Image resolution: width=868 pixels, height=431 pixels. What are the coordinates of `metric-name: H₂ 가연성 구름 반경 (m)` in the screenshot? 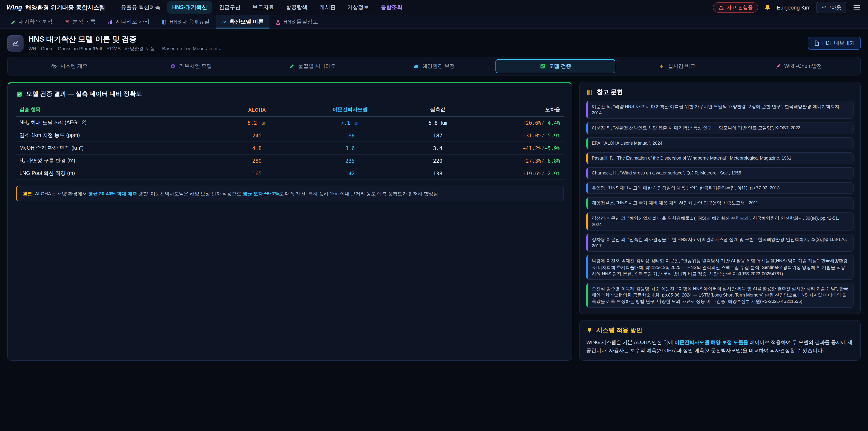 It's located at (115, 161).